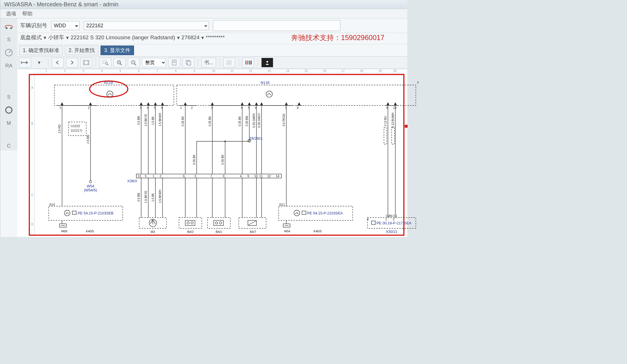 This screenshot has width=627, height=364. What do you see at coordinates (212, 39) in the screenshot?
I see `breadcrumb-row: 底盘模式▾ 小轿车▾ 222162 S 320 Limousine (lange…` at bounding box center [212, 39].